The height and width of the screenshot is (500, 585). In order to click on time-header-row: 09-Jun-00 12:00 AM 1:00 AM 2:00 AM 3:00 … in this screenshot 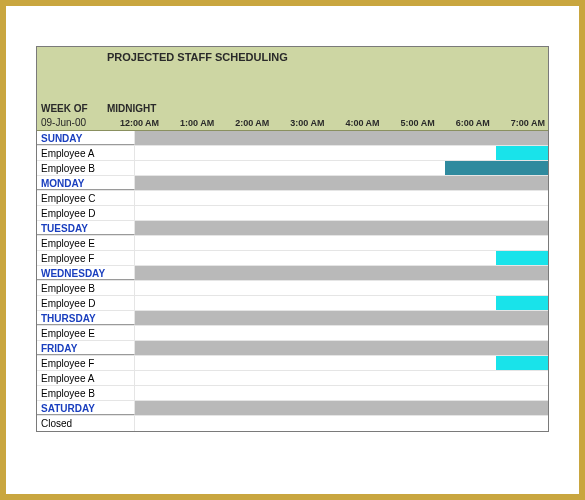, I will do `click(292, 123)`.